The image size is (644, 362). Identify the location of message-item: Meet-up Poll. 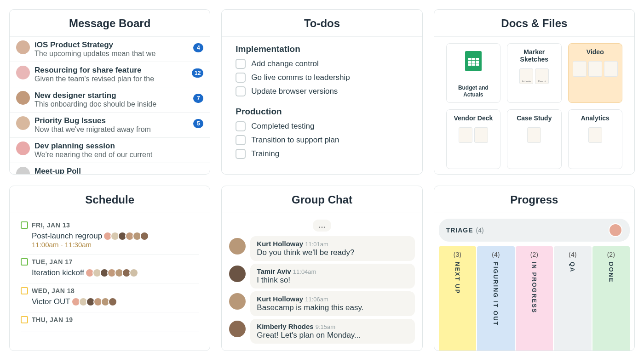
(109, 169).